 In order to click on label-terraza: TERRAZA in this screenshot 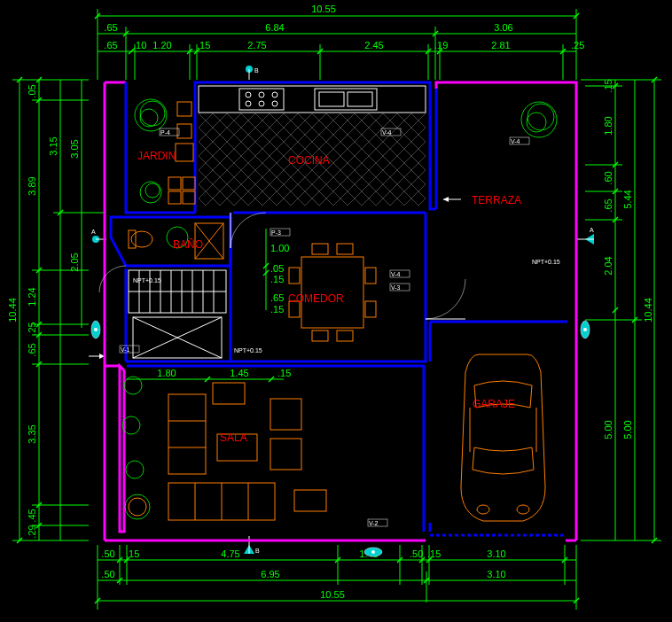, I will do `click(496, 200)`.